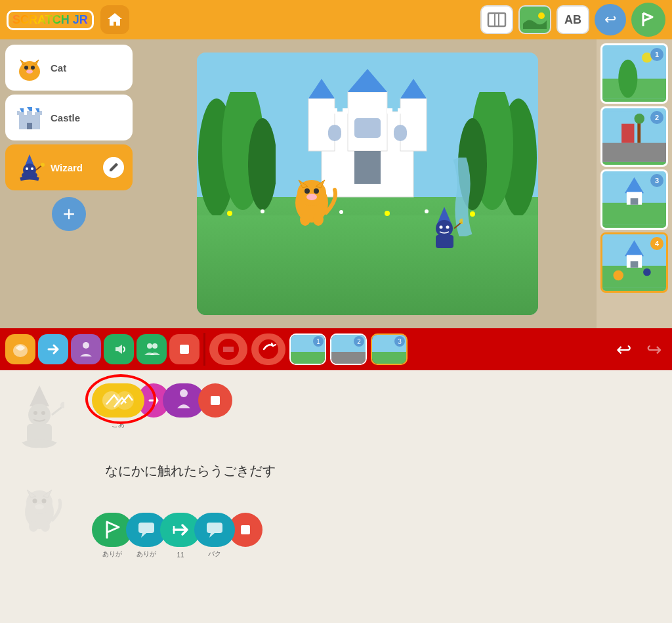 The height and width of the screenshot is (623, 672). I want to click on block-chain-2: ありが ありが 11, so click(375, 530).